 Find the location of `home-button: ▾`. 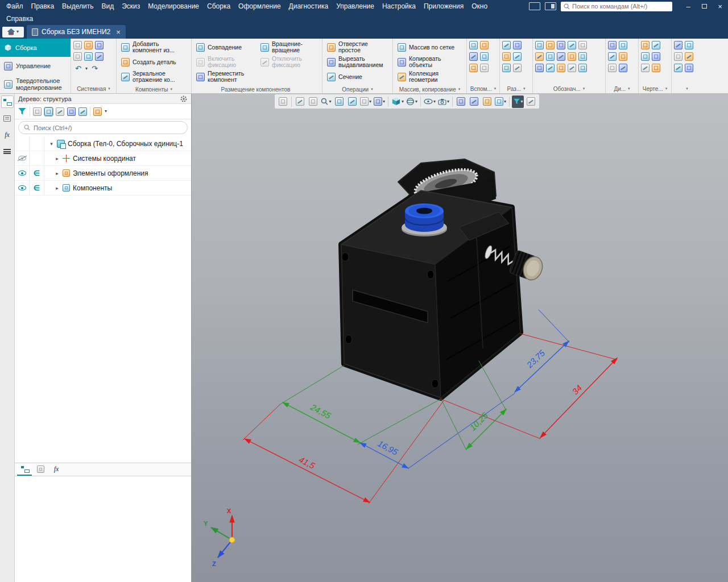

home-button: ▾ is located at coordinates (13, 32).